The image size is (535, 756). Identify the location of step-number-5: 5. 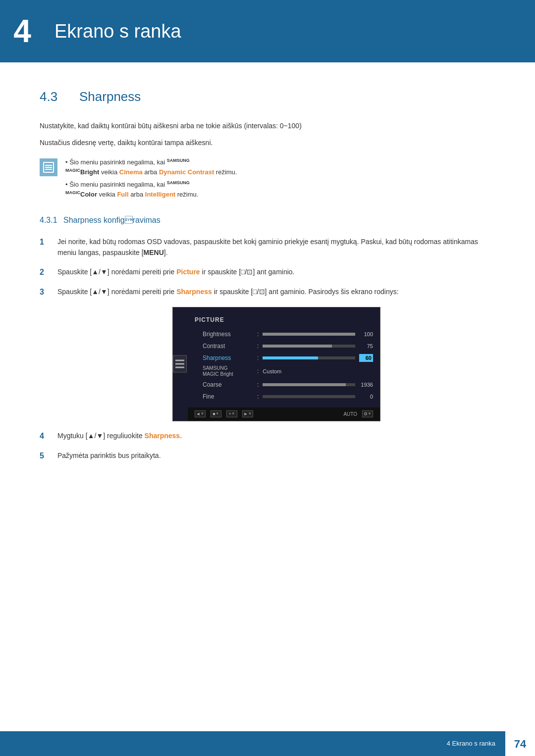
(49, 456).